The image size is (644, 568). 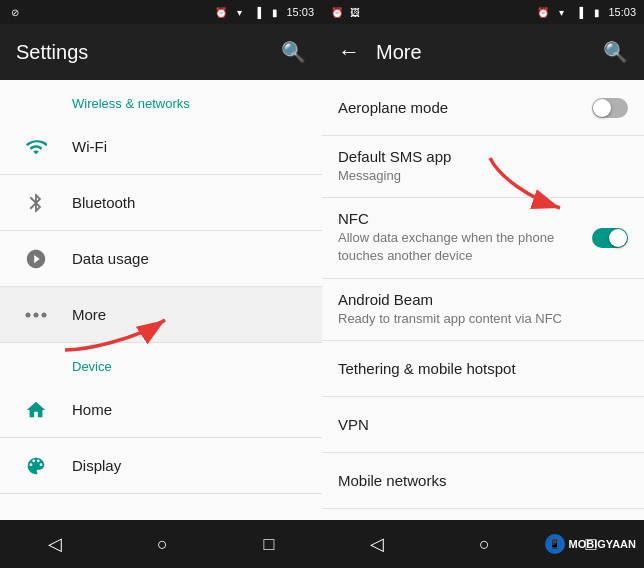 I want to click on aeroplane-toggle, so click(x=610, y=108).